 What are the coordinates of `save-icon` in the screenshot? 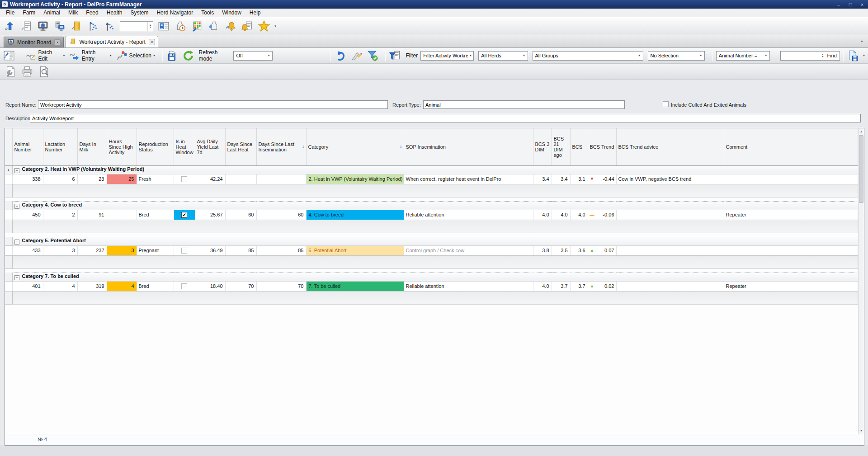 It's located at (172, 56).